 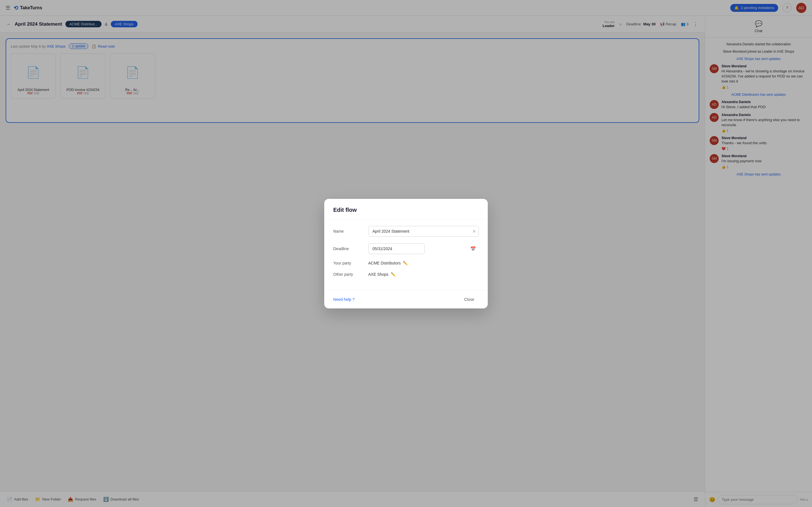 I want to click on other-party-group: Other party AXE Shops ✏️, so click(x=406, y=274).